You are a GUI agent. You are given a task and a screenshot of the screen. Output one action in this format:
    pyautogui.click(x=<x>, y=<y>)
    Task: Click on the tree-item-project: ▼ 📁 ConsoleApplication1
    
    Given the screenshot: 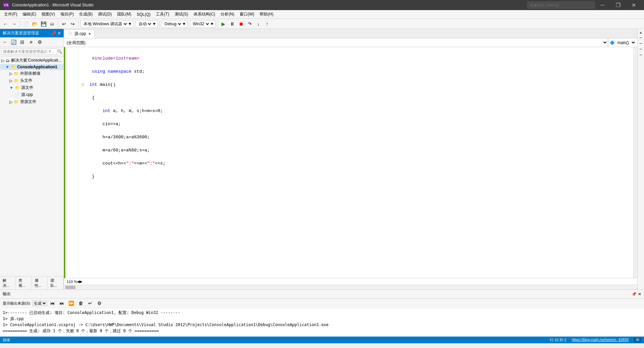 What is the action you would take?
    pyautogui.click(x=32, y=67)
    